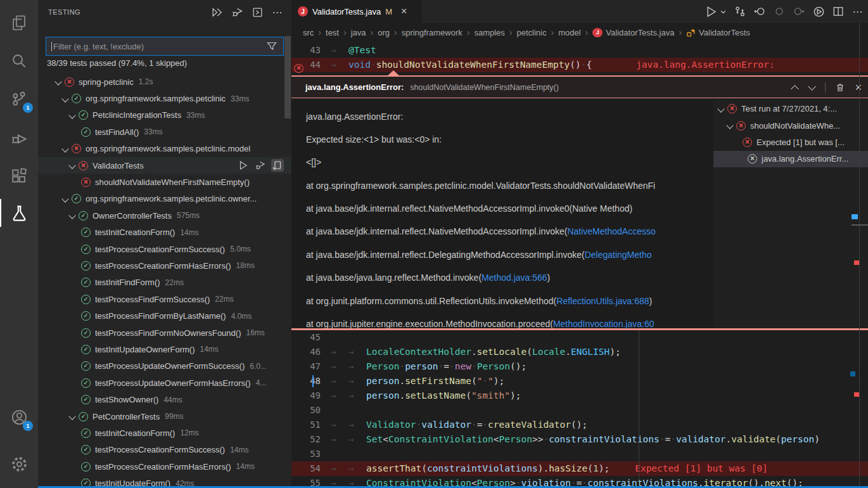  What do you see at coordinates (711, 11) in the screenshot?
I see `run-java-icon` at bounding box center [711, 11].